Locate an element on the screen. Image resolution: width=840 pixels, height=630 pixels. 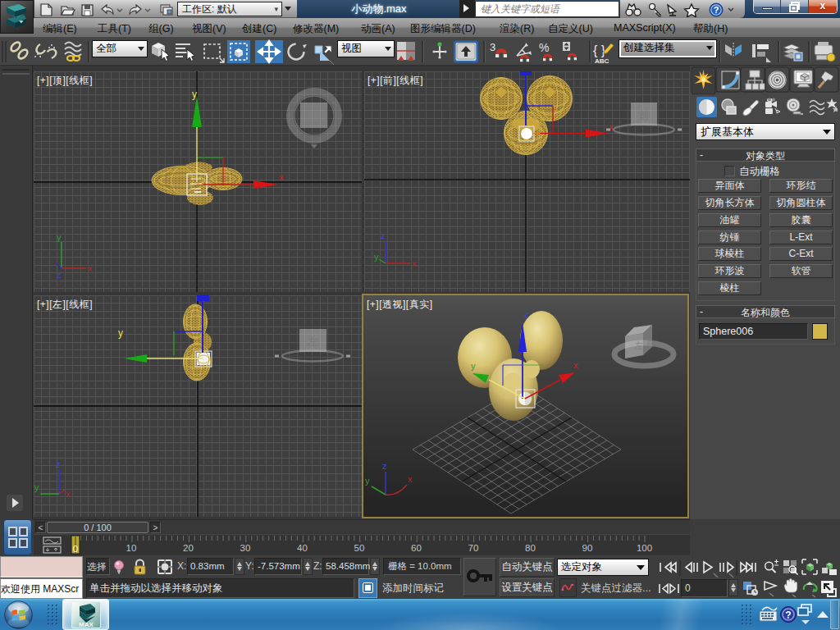
svg-text: ABC is located at coordinates (602, 61).